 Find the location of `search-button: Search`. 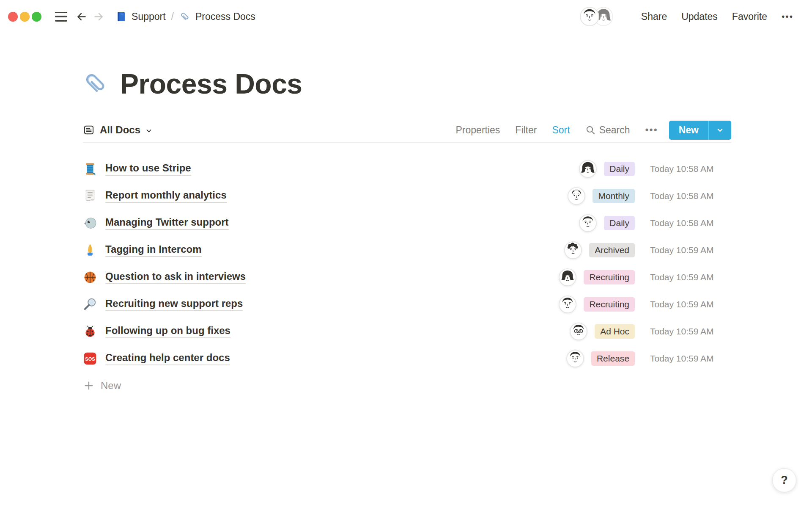

search-button: Search is located at coordinates (608, 130).